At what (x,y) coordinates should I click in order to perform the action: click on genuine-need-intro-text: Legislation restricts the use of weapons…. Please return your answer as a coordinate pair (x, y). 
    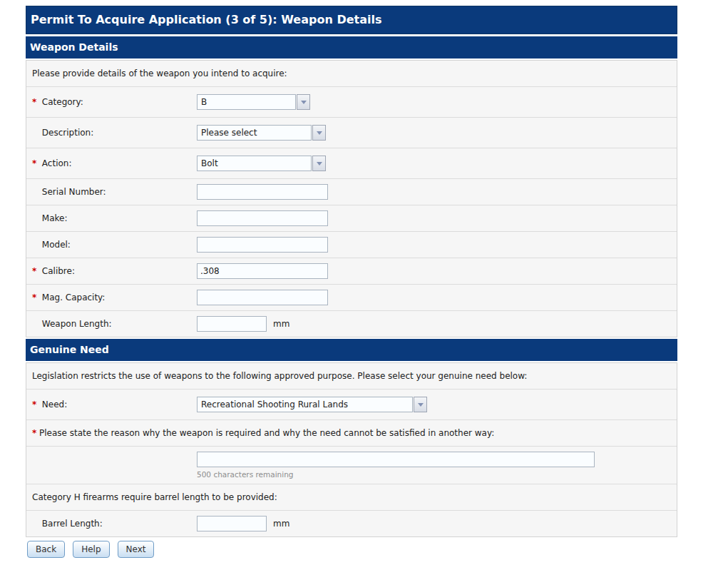
    Looking at the image, I should click on (280, 376).